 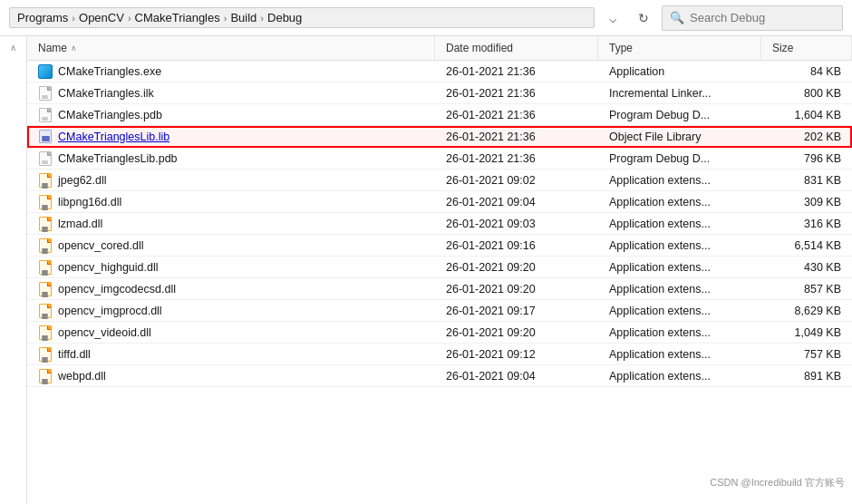 What do you see at coordinates (440, 137) in the screenshot?
I see `table-row: CMakeTrianglesLib.lib 26-01-2021 21:36 O…` at bounding box center [440, 137].